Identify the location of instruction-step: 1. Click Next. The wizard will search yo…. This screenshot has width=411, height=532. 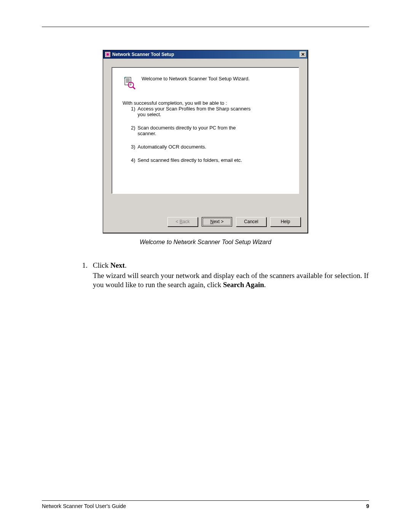
(225, 275).